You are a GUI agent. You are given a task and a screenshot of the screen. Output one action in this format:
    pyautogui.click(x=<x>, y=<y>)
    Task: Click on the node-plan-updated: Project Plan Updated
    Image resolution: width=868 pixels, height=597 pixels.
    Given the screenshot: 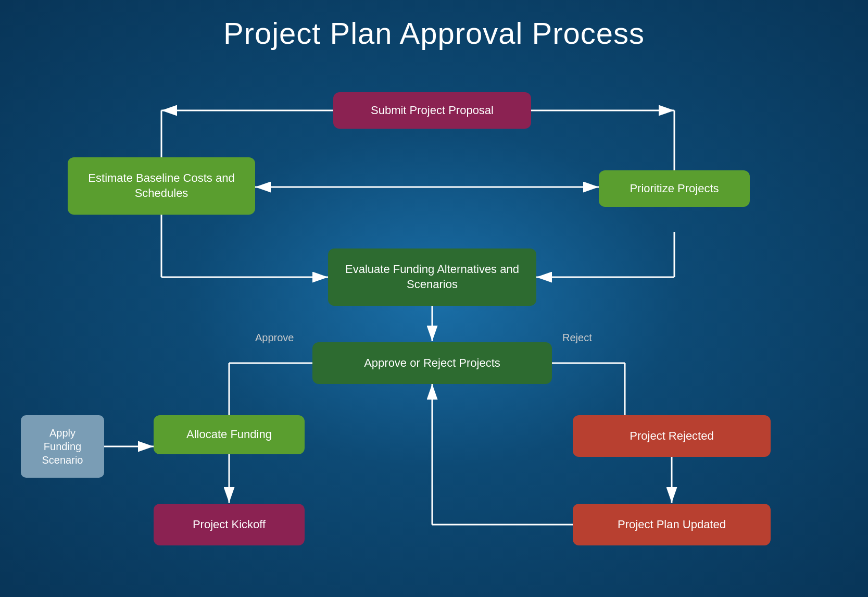 What is the action you would take?
    pyautogui.click(x=672, y=525)
    